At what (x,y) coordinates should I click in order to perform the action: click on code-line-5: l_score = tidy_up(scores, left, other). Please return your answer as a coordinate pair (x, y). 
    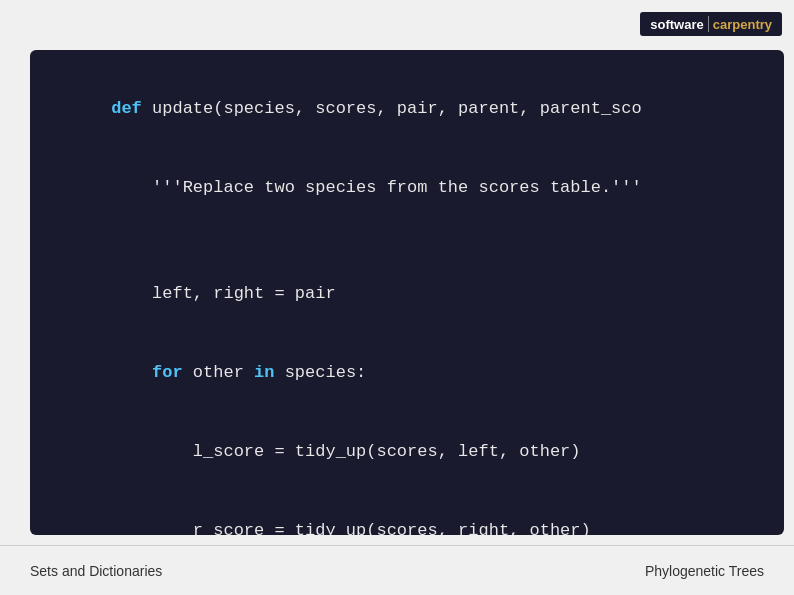
    Looking at the image, I should click on (407, 452).